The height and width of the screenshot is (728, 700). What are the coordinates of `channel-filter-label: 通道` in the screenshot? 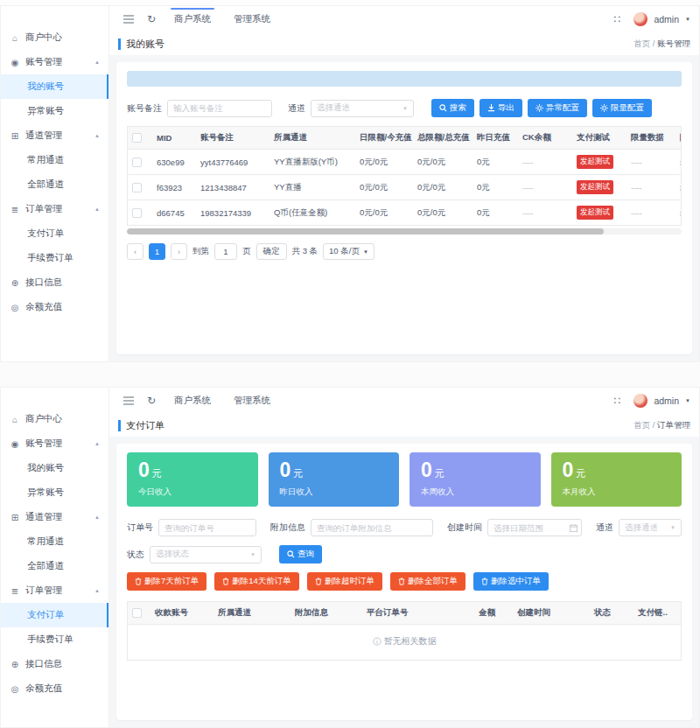 It's located at (605, 528).